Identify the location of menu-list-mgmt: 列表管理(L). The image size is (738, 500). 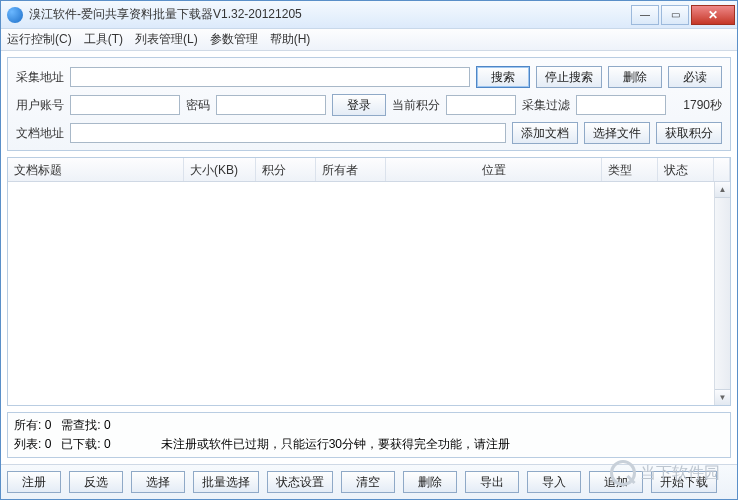
(166, 40).